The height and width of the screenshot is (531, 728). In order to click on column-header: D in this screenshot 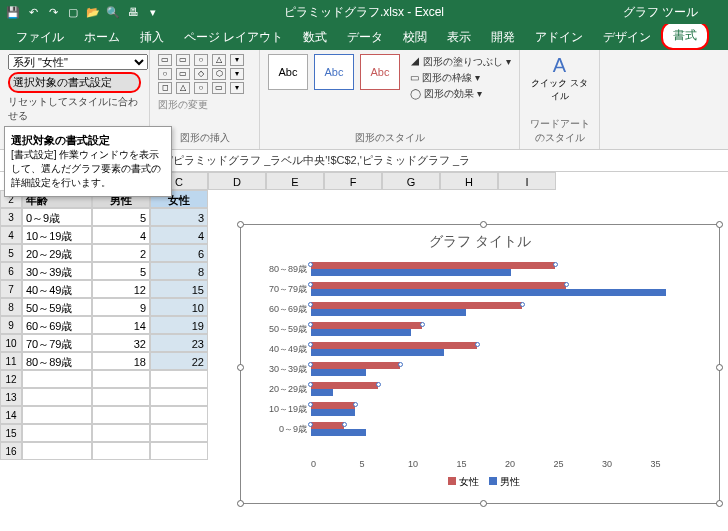, I will do `click(237, 181)`.